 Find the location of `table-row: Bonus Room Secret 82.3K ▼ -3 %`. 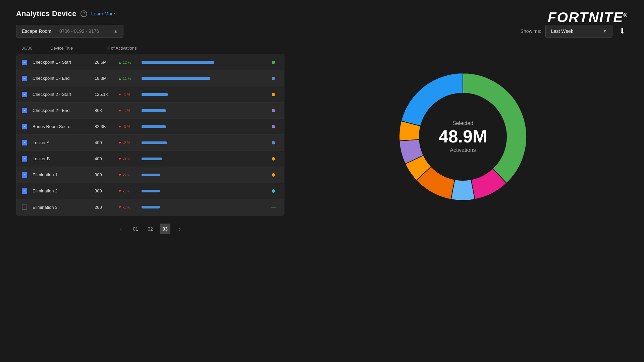

table-row: Bonus Room Secret 82.3K ▼ -3 % is located at coordinates (150, 127).